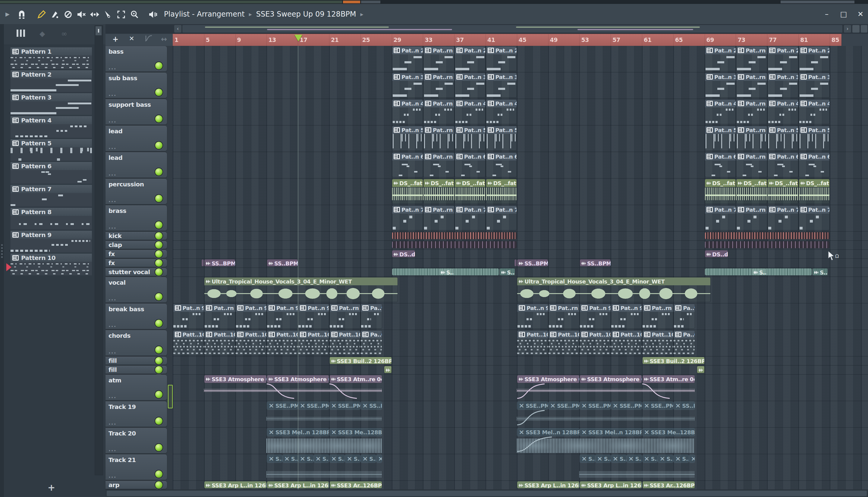 The height and width of the screenshot is (497, 868). I want to click on playlist-clip: Pa..9, so click(684, 316).